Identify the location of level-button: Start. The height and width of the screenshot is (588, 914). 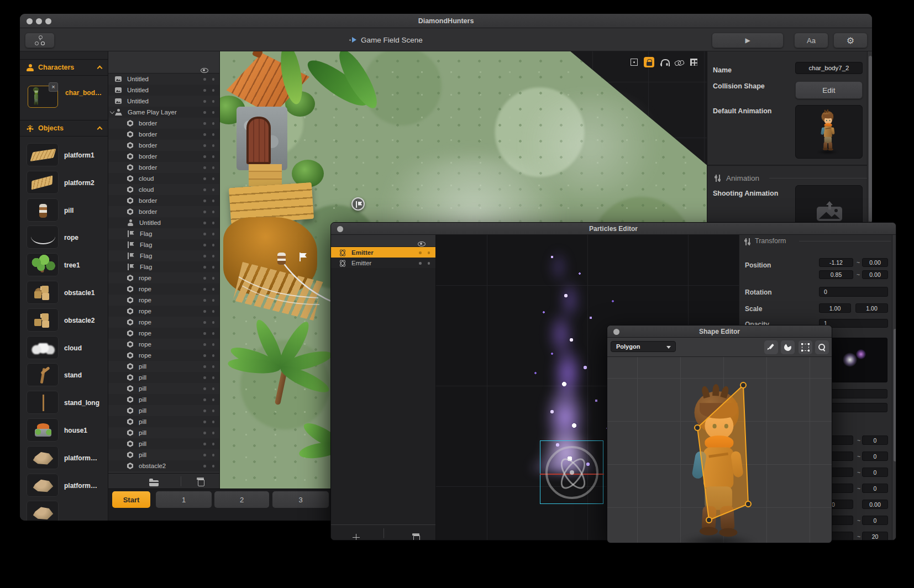
(132, 500).